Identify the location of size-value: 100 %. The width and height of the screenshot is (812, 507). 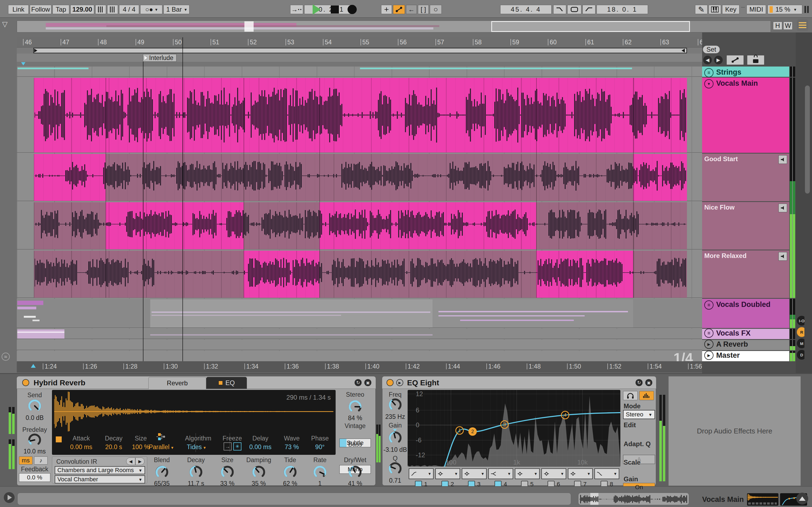
(141, 447).